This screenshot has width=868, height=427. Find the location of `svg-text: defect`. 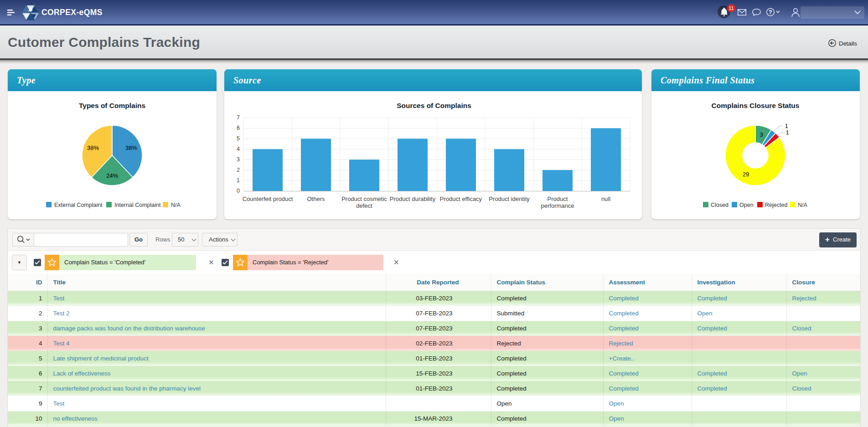

svg-text: defect is located at coordinates (364, 206).